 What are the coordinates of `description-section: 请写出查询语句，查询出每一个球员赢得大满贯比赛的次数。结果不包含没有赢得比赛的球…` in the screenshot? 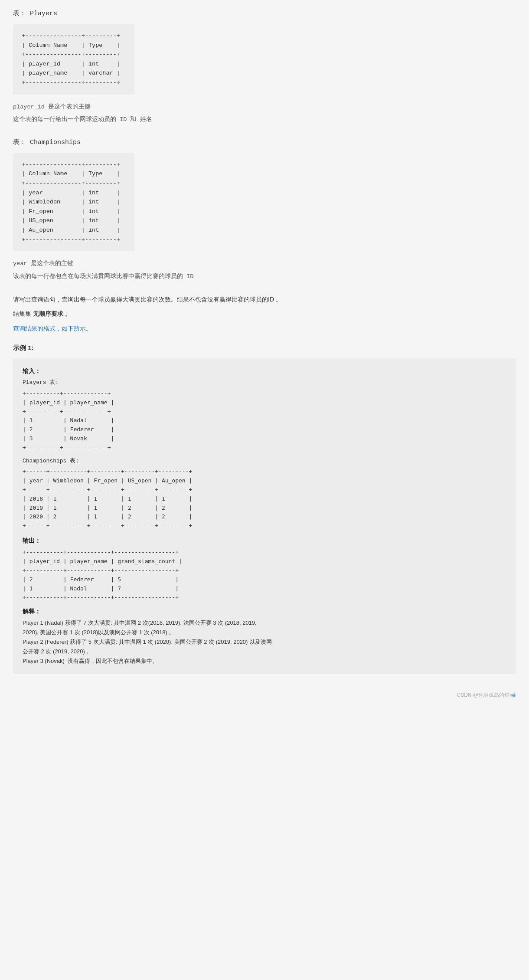 It's located at (264, 314).